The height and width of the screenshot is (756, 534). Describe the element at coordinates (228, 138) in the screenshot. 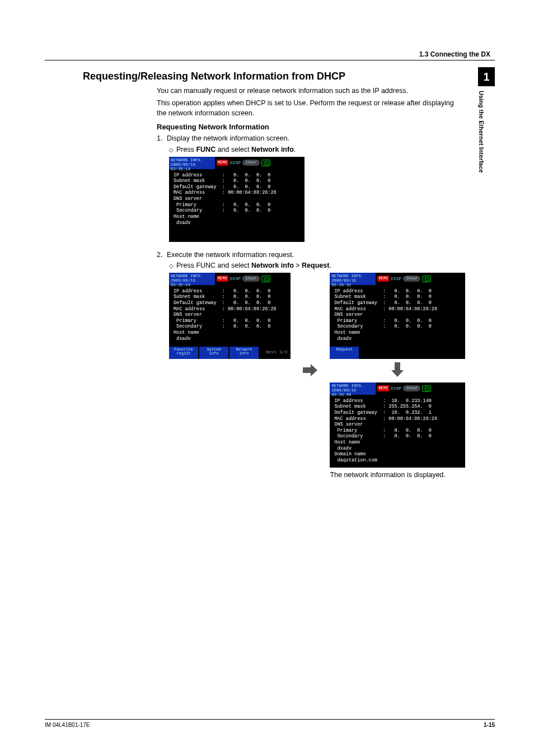

I see `step-1-text: Display the network information screen.` at that location.